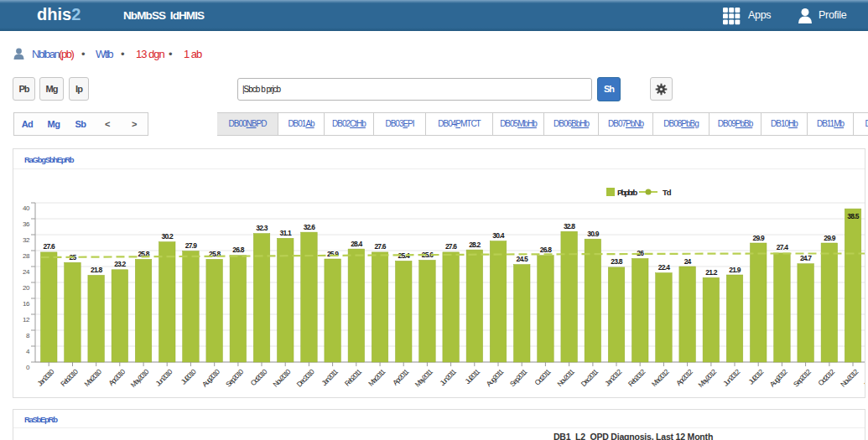  Describe the element at coordinates (756, 376) in the screenshot. I see `svg-text: Jul2012` at that location.